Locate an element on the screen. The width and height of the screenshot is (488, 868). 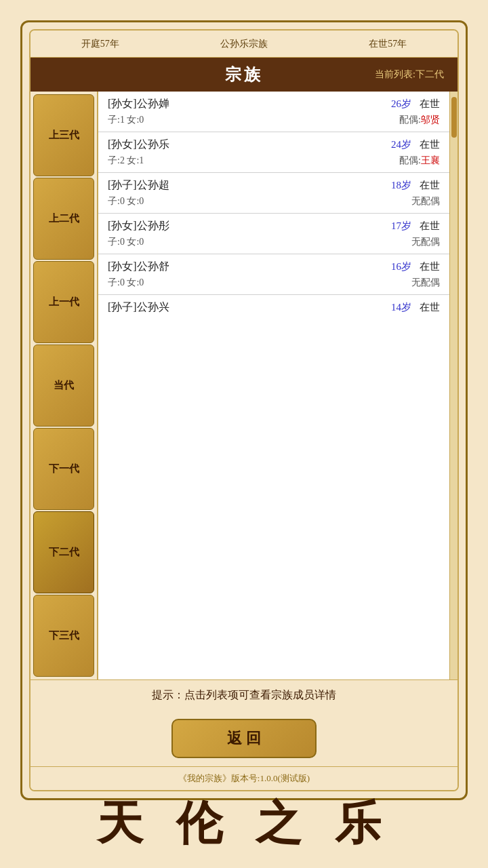
record-age: 24岁 is located at coordinates (401, 145).